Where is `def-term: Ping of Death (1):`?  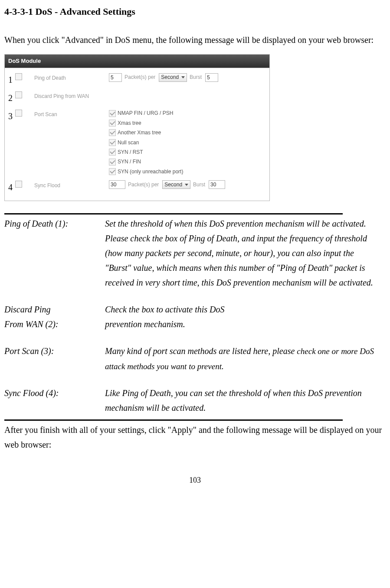 def-term: Ping of Death (1): is located at coordinates (55, 224).